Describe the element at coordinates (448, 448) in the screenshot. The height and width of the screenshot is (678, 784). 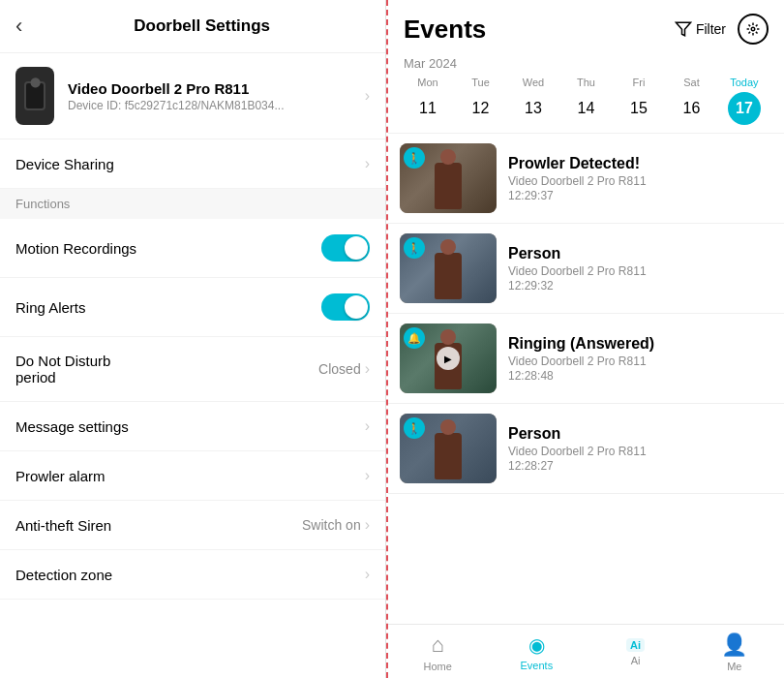
I see `event-thumb-4: 🚶` at that location.